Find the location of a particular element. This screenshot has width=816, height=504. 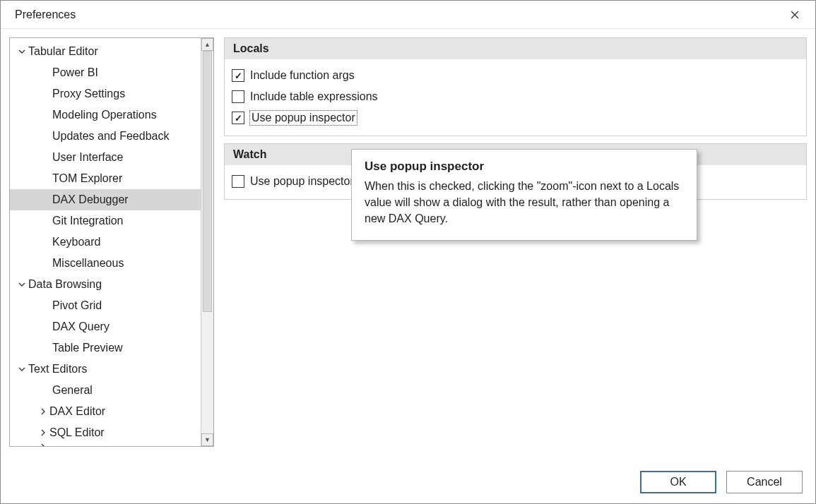

window-title: Preferences is located at coordinates (45, 15).